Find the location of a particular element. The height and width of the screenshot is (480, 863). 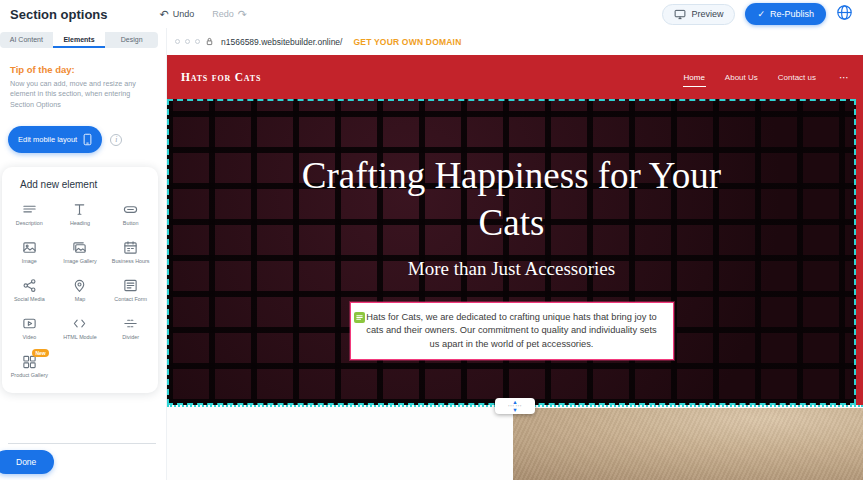

top-toolbar: Section options ↶ Undo Redo ↷ Preview ✓ … is located at coordinates (432, 14).